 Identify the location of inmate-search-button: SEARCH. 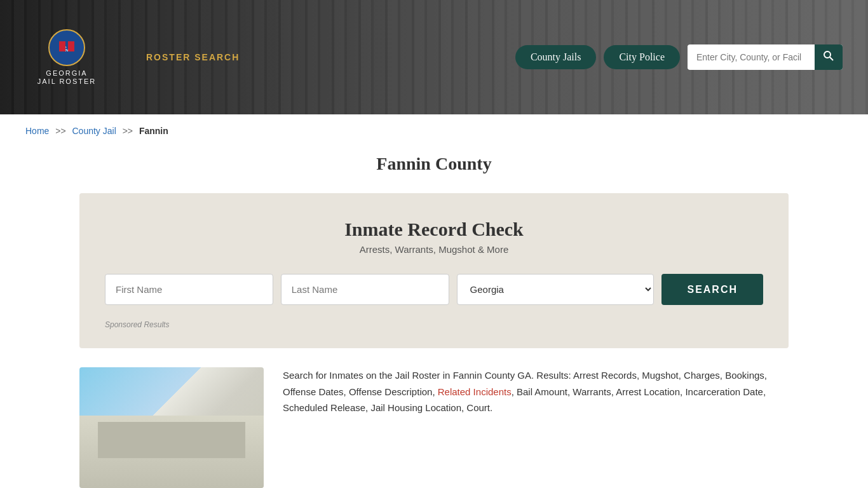
(712, 290).